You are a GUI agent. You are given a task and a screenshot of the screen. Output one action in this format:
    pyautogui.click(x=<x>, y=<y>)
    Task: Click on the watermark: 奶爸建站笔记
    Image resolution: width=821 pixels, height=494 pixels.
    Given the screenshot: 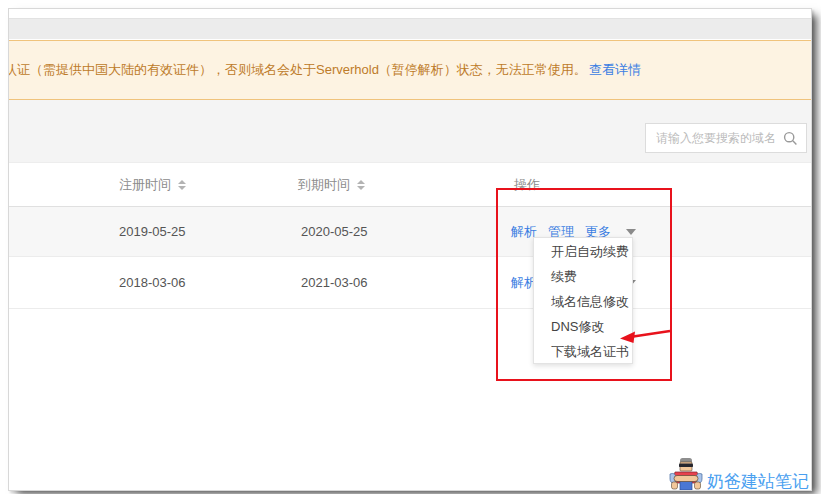 What is the action you would take?
    pyautogui.click(x=738, y=474)
    